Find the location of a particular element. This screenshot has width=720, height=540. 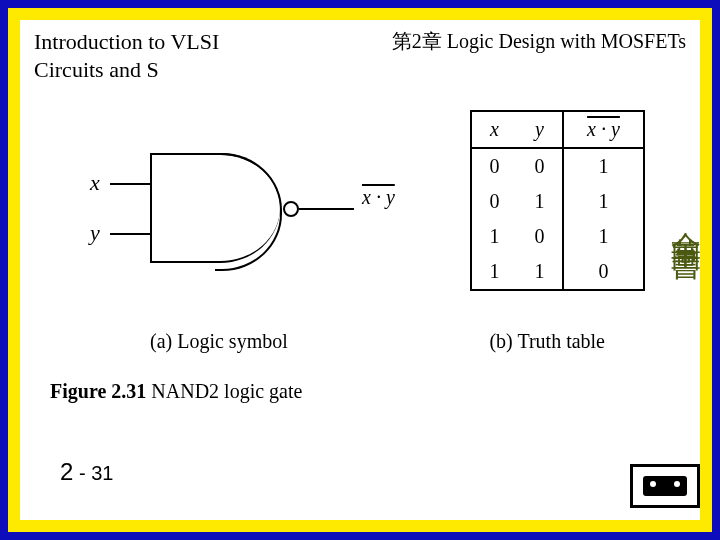

tt-head-out-overline: x · y is located at coordinates (604, 129).